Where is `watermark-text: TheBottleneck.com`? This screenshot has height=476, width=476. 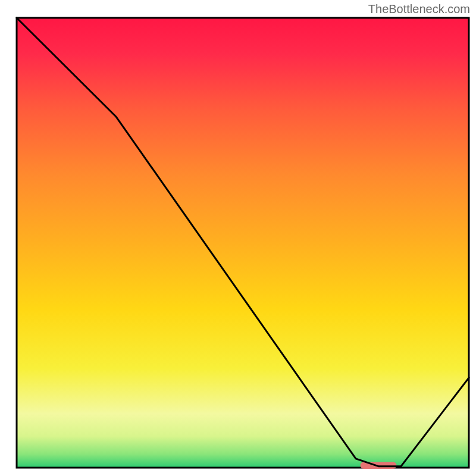
watermark-text: TheBottleneck.com is located at coordinates (419, 10).